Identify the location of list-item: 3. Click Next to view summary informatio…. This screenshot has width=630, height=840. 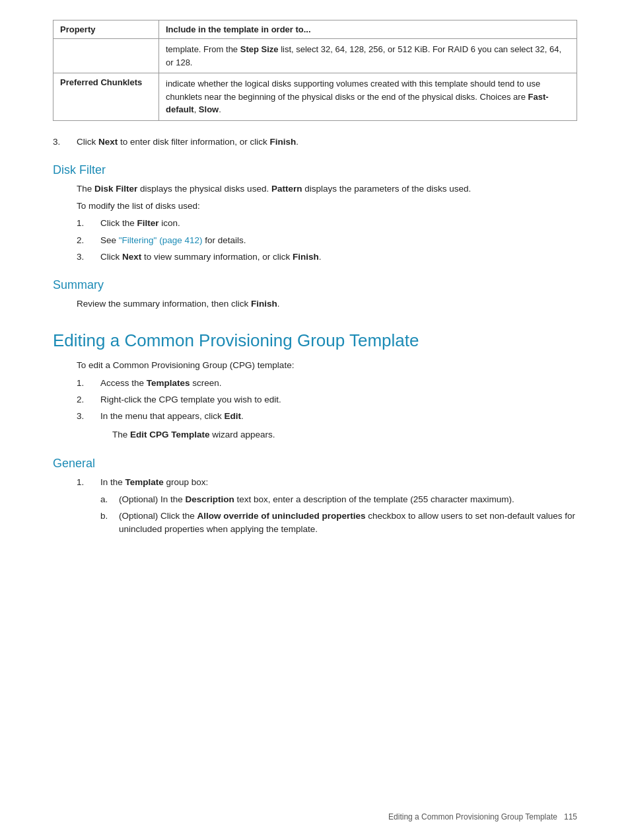
(327, 257).